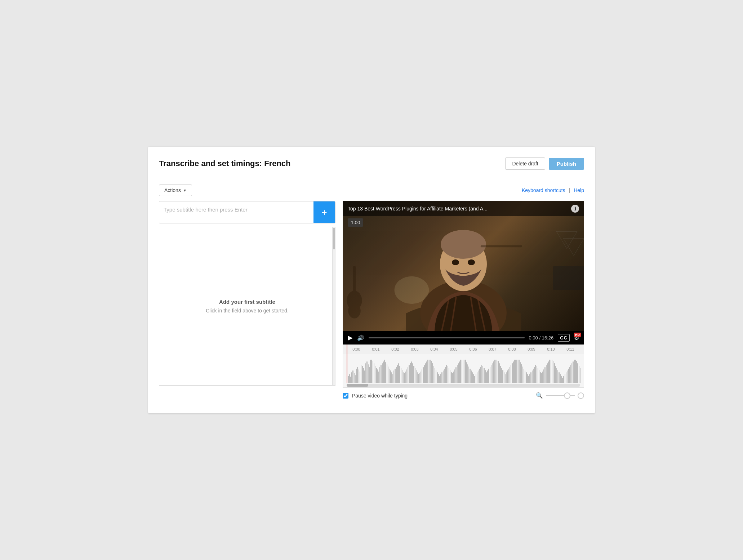 The image size is (743, 560). I want to click on timeline-mark: 0:05, so click(454, 349).